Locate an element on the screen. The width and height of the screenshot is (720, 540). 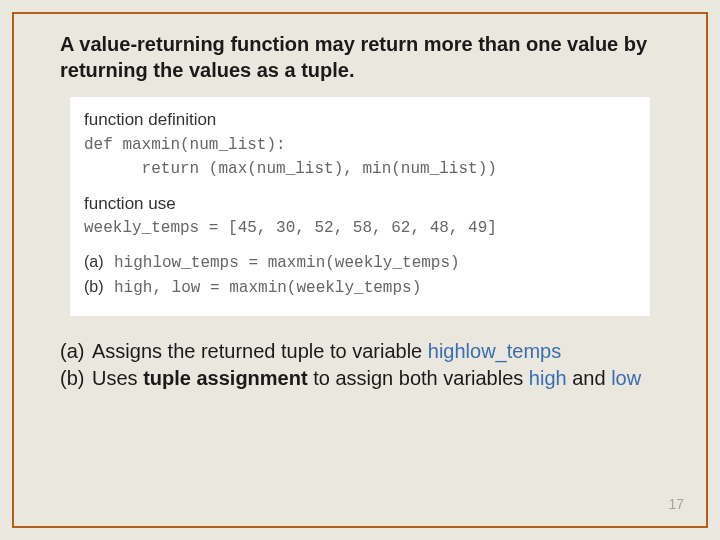
code-row-b: (b) high, low = maxmin(weekly_temps) is located at coordinates (360, 288).